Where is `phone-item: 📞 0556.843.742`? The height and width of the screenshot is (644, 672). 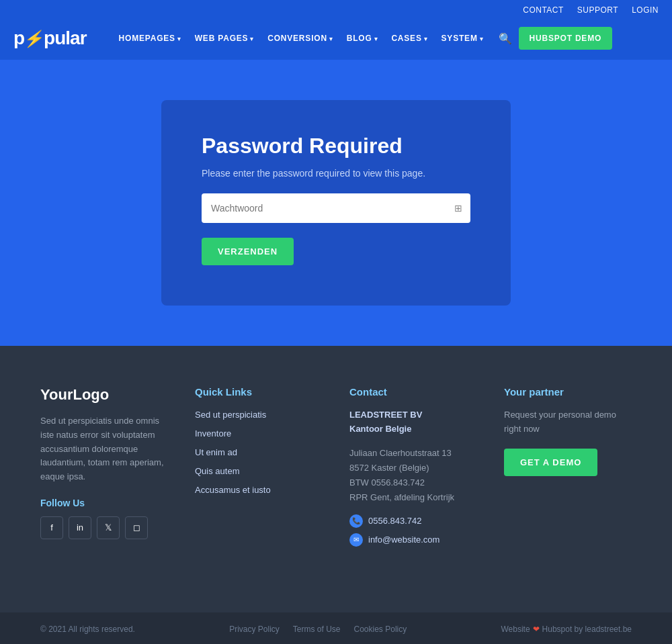
phone-item: 📞 0556.843.742 is located at coordinates (413, 521).